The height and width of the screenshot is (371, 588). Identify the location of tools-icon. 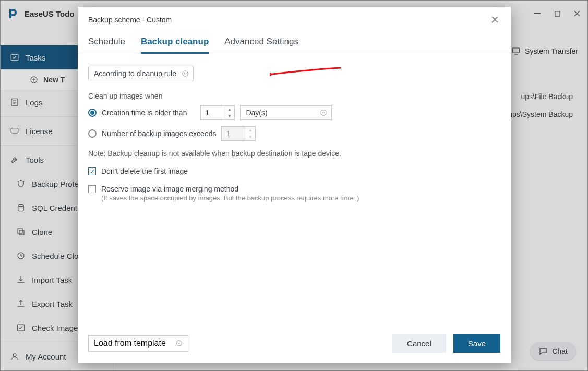
(15, 160).